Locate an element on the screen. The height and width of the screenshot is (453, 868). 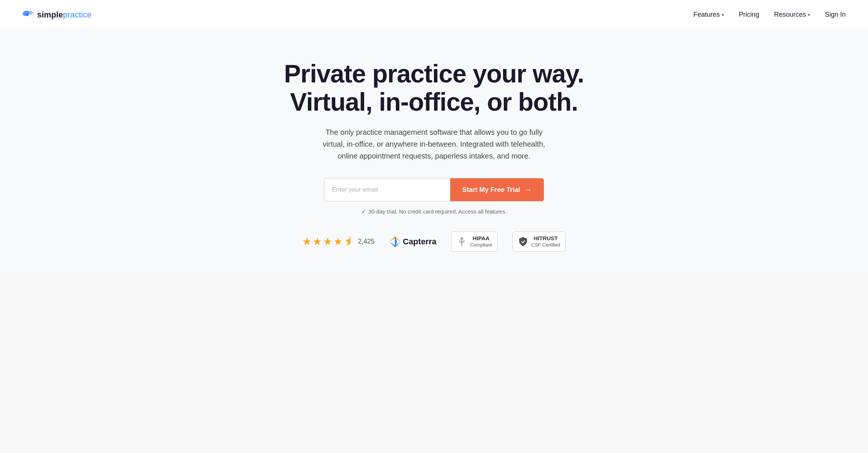
rating-wrap: ★ ★ ★ ★ ⯨ 2,425 is located at coordinates (339, 241).